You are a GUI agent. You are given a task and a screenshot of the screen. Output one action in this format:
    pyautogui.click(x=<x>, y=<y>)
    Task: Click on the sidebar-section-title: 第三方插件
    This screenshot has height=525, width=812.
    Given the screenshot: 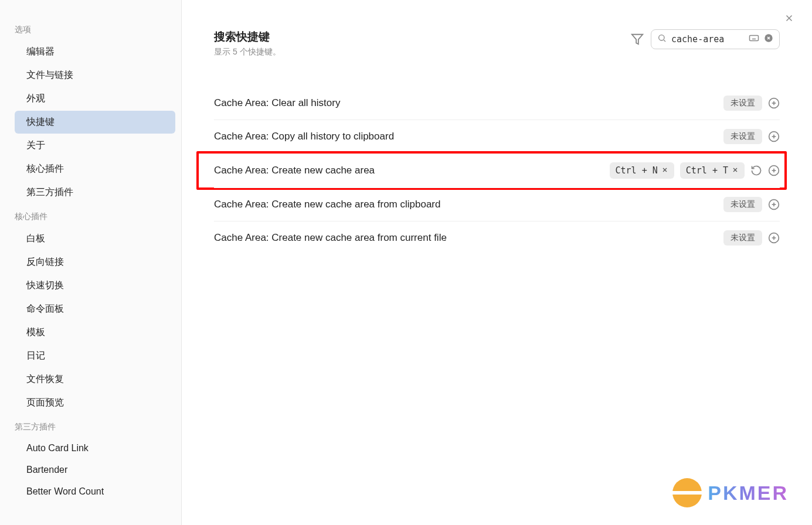 What is the action you would take?
    pyautogui.click(x=95, y=426)
    